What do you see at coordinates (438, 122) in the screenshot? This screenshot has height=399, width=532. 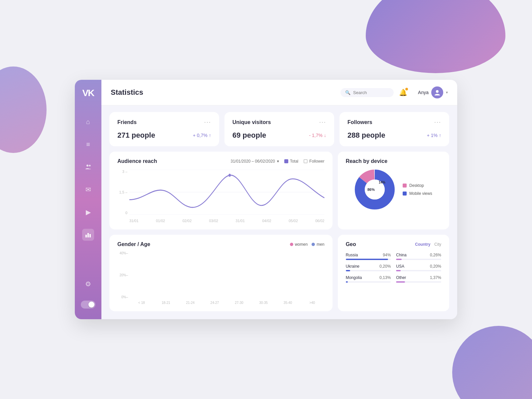 I see `stat-card-followers-menu: ···` at bounding box center [438, 122].